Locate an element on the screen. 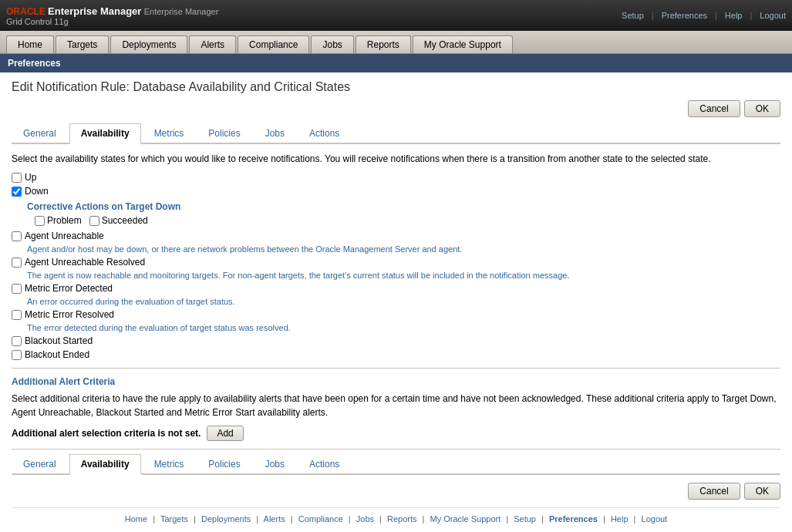 Image resolution: width=792 pixels, height=532 pixels. tab-actions-top: Actions is located at coordinates (324, 133).